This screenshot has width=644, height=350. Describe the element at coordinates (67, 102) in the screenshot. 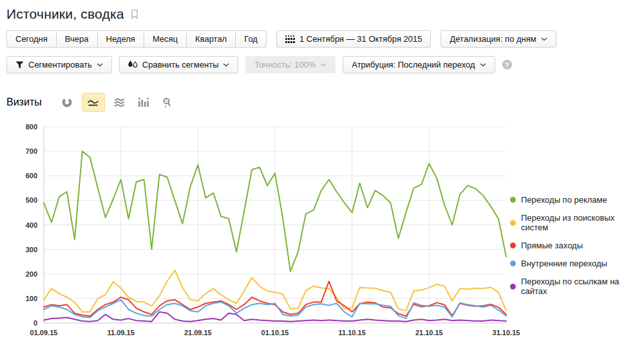

I see `chart-type-pie-button` at that location.